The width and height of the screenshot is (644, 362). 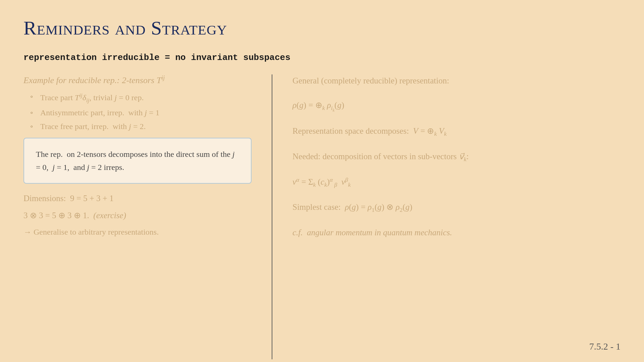 I want to click on box-text: The rep. on 2-tensors decomposes into th…, so click(x=138, y=161).